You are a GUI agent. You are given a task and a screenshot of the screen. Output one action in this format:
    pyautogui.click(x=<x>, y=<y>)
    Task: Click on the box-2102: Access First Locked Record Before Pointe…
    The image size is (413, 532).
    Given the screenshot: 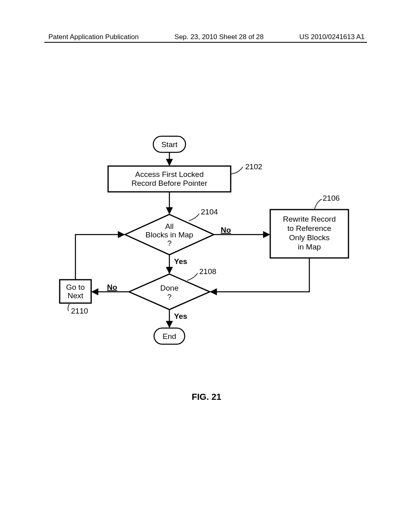 What is the action you would take?
    pyautogui.click(x=169, y=179)
    